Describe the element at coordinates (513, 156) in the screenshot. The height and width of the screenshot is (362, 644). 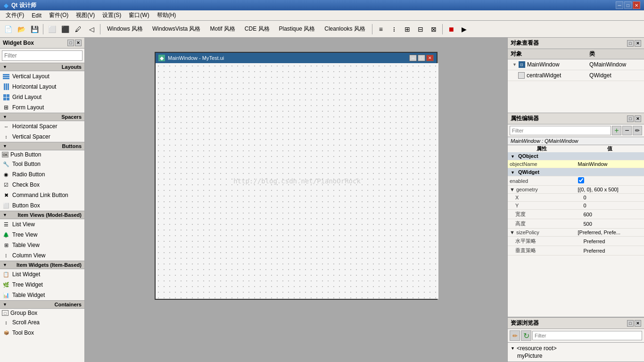
I see `qobject-expand: ▼` at that location.